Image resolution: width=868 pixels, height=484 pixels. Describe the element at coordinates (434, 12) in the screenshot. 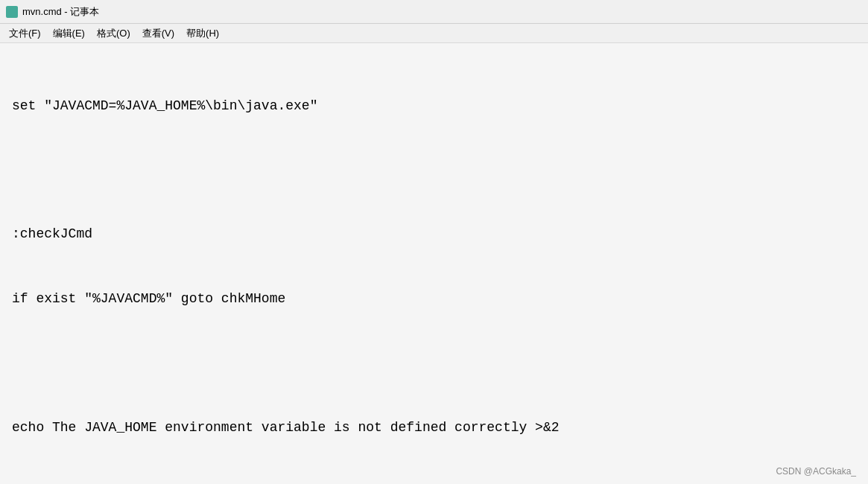

I see `title-bar: mvn.cmd - 记事本` at that location.